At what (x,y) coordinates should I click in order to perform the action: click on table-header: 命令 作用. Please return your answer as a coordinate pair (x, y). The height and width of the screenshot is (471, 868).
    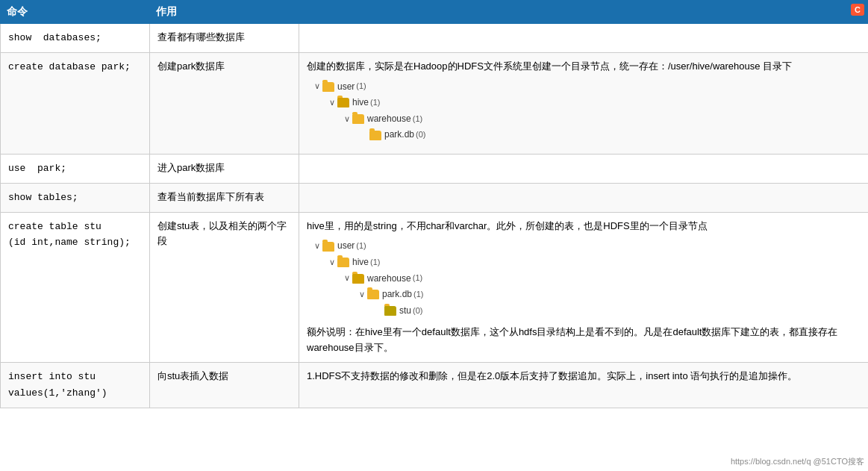
    Looking at the image, I should click on (434, 12).